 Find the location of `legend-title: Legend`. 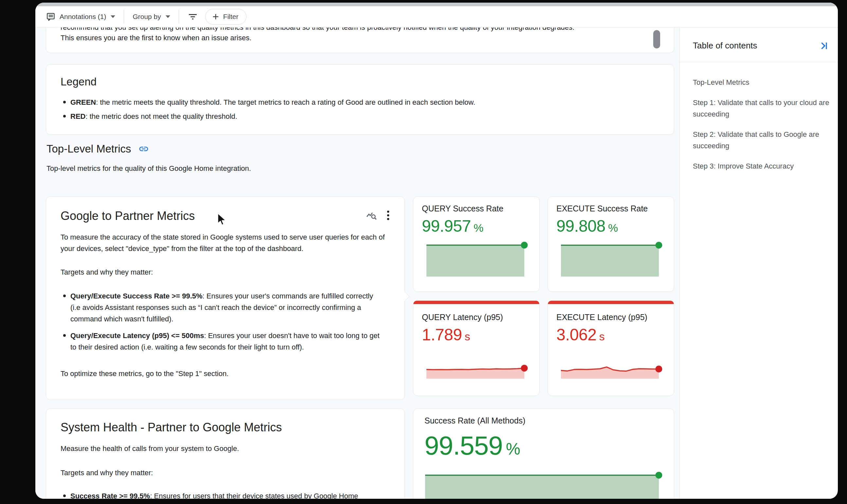

legend-title: Legend is located at coordinates (360, 82).